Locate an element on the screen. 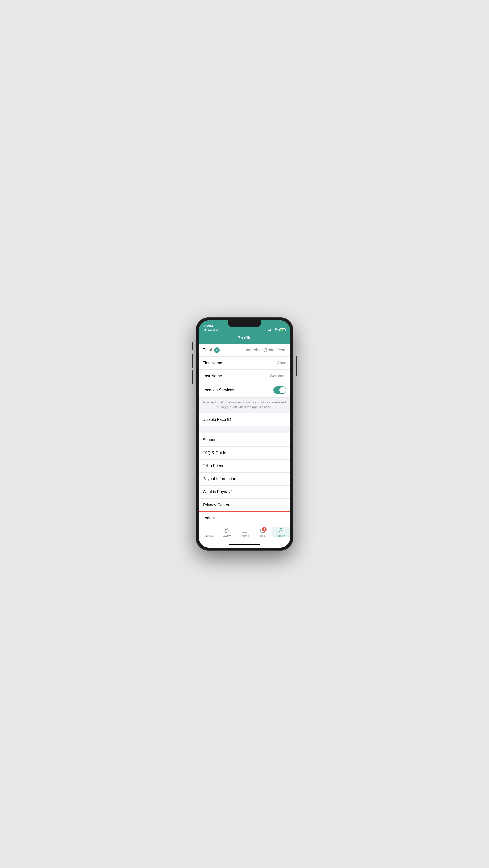 The width and height of the screenshot is (489, 868). status-time: 15:54 is located at coordinates (211, 326).